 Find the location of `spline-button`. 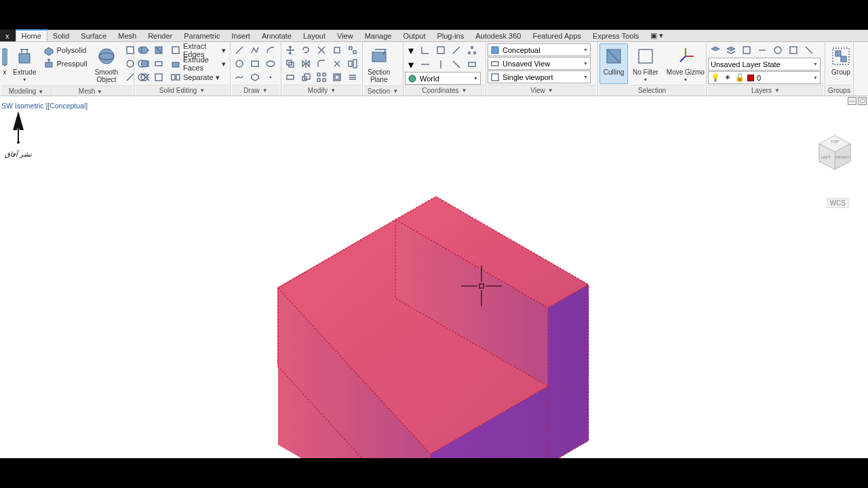

spline-button is located at coordinates (239, 77).